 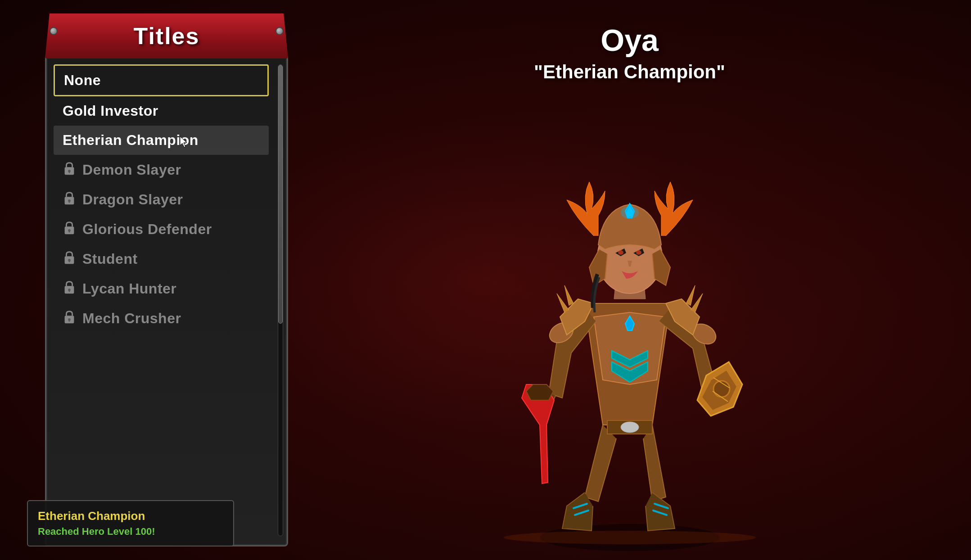 What do you see at coordinates (629, 40) in the screenshot?
I see `character-name: Oya` at bounding box center [629, 40].